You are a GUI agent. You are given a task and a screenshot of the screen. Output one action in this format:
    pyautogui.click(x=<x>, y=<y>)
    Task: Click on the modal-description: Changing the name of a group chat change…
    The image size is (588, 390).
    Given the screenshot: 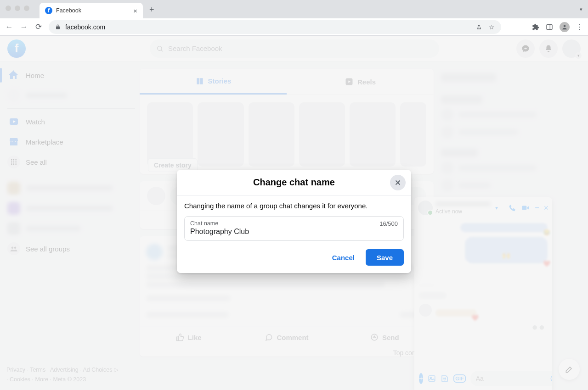 What is the action you would take?
    pyautogui.click(x=294, y=206)
    